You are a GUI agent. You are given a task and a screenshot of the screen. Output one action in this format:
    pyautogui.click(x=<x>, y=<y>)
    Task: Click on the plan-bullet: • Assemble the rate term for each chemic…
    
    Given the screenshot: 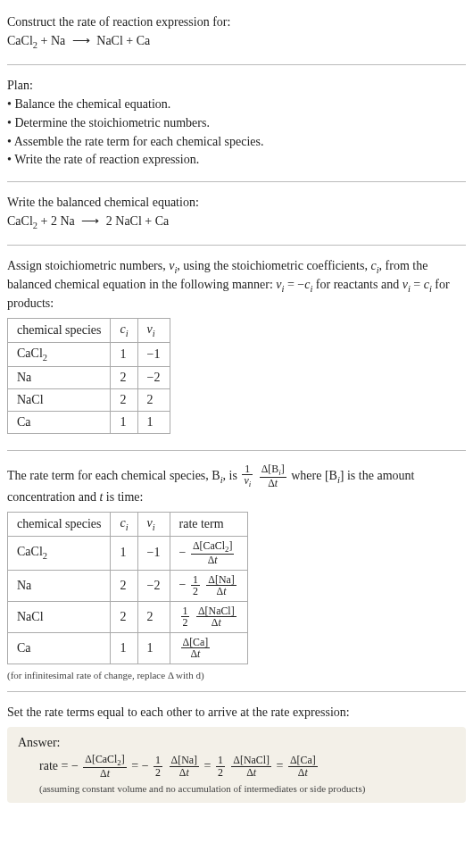 What is the action you would take?
    pyautogui.click(x=236, y=143)
    